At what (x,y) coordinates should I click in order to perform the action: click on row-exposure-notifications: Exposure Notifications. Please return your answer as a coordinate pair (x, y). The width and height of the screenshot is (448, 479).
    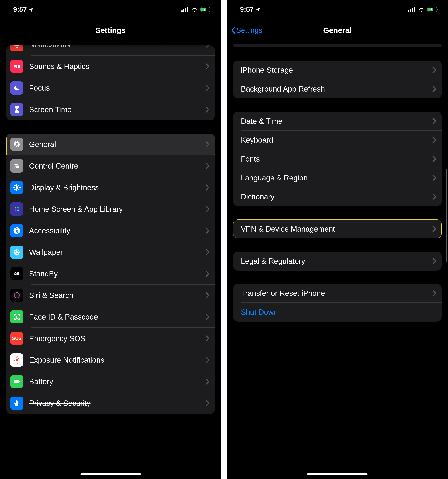
    Looking at the image, I should click on (111, 360).